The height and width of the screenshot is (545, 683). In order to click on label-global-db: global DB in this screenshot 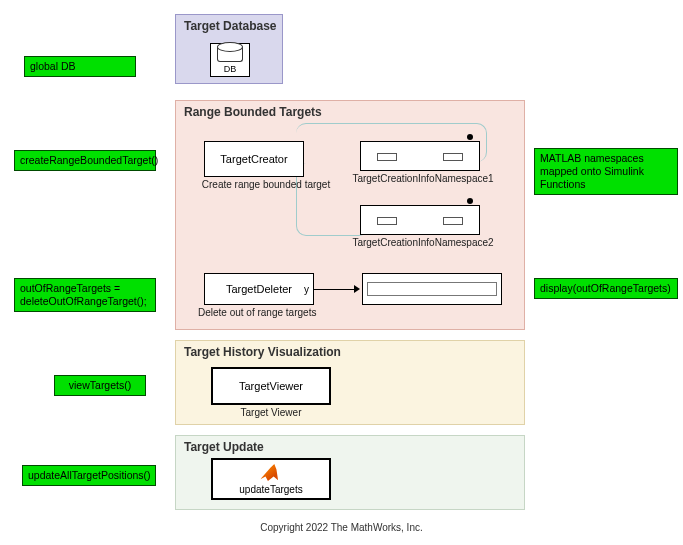, I will do `click(80, 66)`.